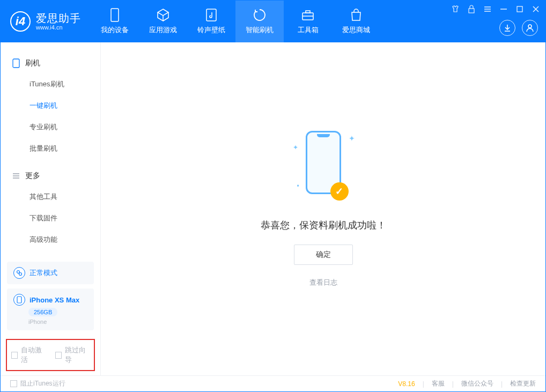 The height and width of the screenshot is (392, 546). Describe the element at coordinates (50, 176) in the screenshot. I see `sidebar-section-more: 更多` at that location.